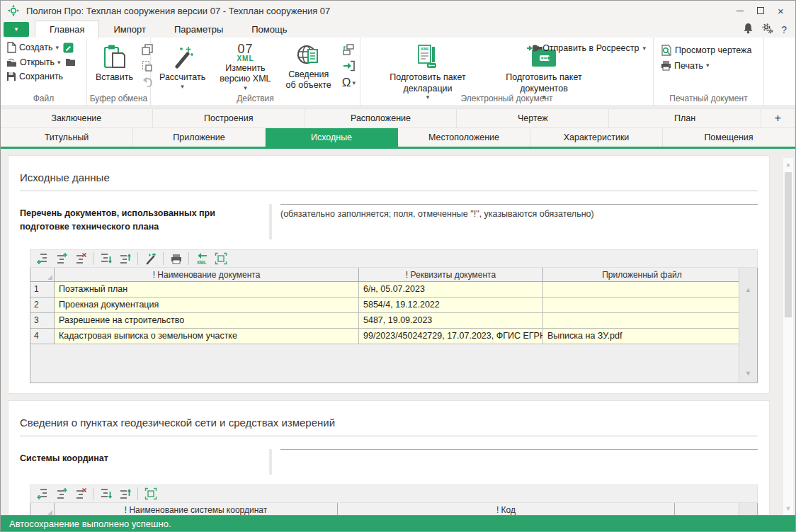 Image resolution: width=796 pixels, height=532 pixels. I want to click on tab-kharakteristiki: Характеристики, so click(596, 137).